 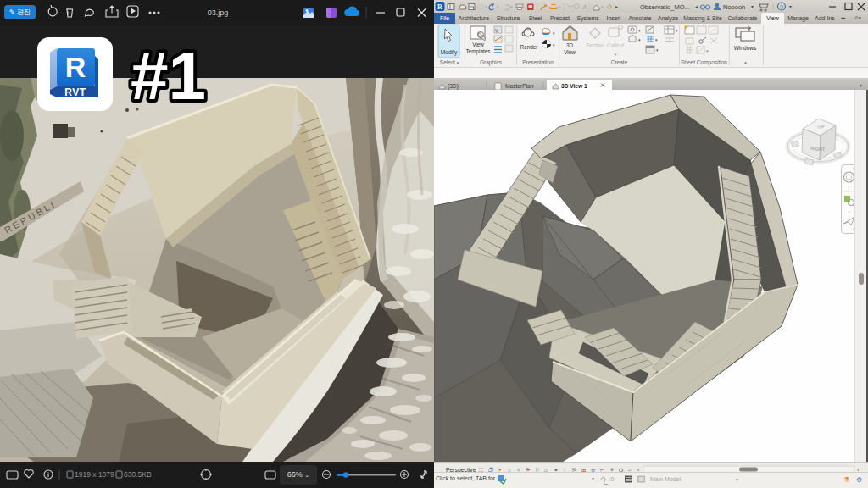 I want to click on svg-text: Windows, so click(x=746, y=47).